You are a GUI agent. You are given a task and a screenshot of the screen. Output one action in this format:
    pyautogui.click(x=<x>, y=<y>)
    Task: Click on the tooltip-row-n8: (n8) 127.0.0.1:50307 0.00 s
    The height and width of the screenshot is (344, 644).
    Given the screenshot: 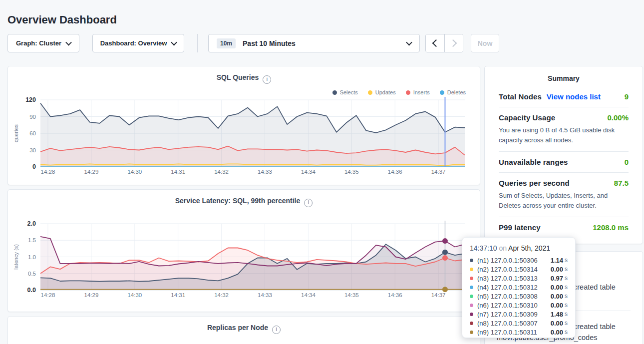 What is the action you would take?
    pyautogui.click(x=519, y=323)
    